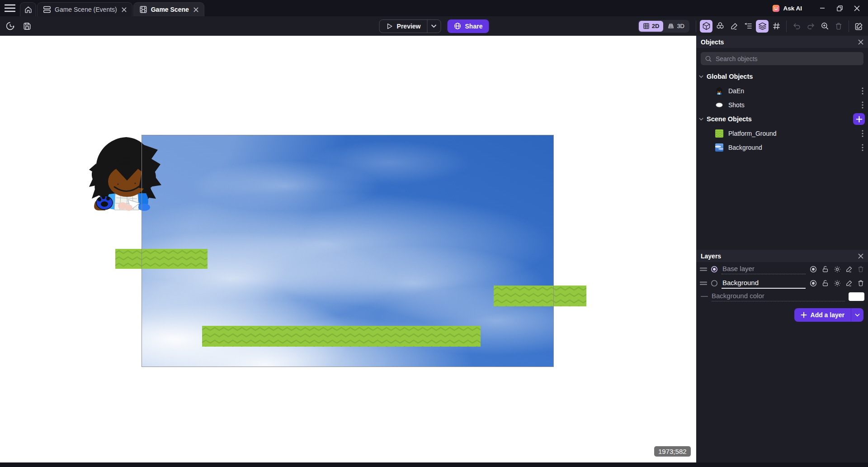 This screenshot has width=868, height=467. Describe the element at coordinates (787, 8) in the screenshot. I see `ask-ai-button: Ask AI` at that location.